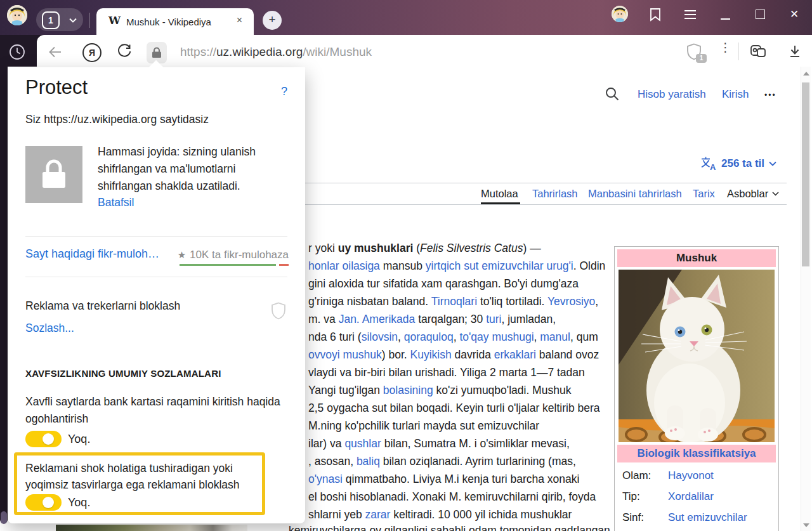 The image size is (812, 531). What do you see at coordinates (645, 477) in the screenshot?
I see `taxo-label: Olam:` at bounding box center [645, 477].